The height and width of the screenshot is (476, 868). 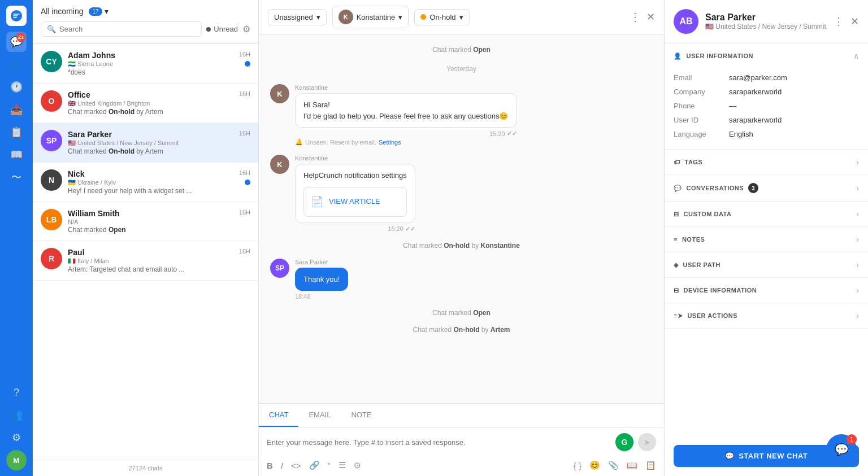 What do you see at coordinates (146, 261) in the screenshot?
I see `list-item: R Paul 🇮🇹 Italy / Milan Artem: Targeted …` at bounding box center [146, 261].